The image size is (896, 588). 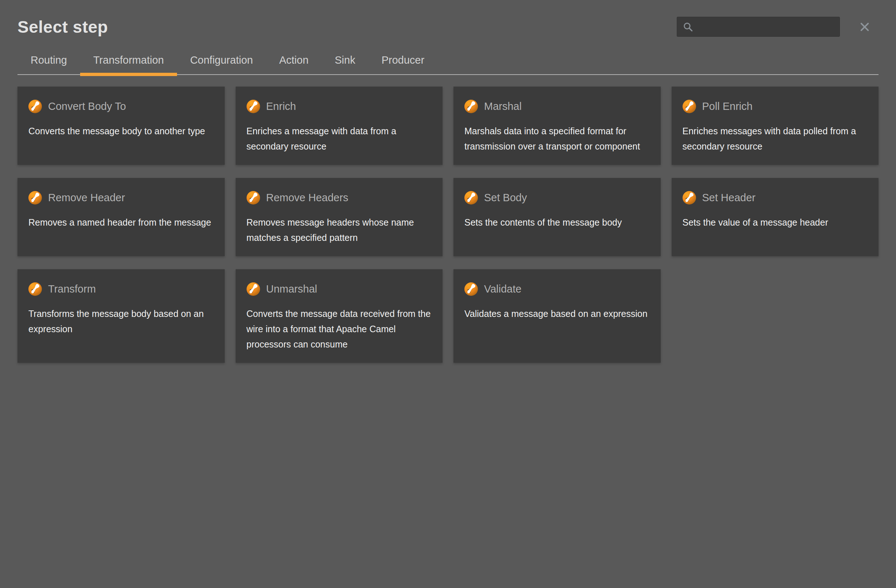 What do you see at coordinates (121, 217) in the screenshot?
I see `step-card-remove-header: Remove HeaderRemoves a named header from…` at bounding box center [121, 217].